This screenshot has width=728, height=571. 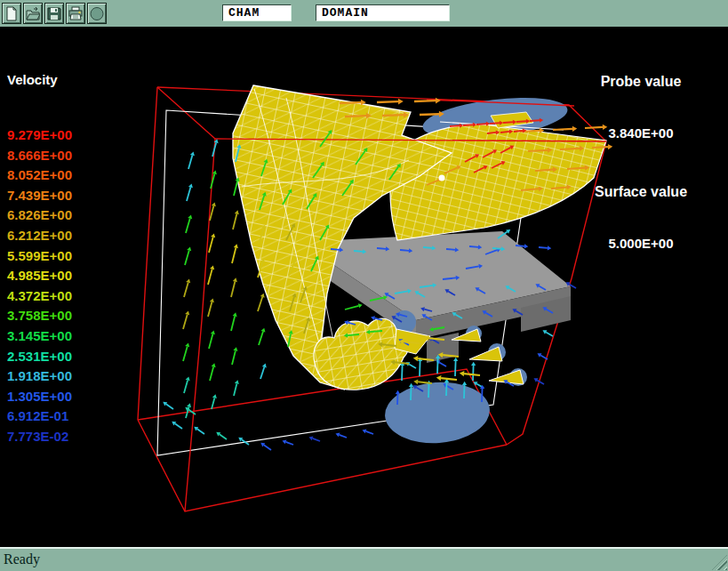 I want to click on legend-value: 4.985E+00, so click(x=39, y=276).